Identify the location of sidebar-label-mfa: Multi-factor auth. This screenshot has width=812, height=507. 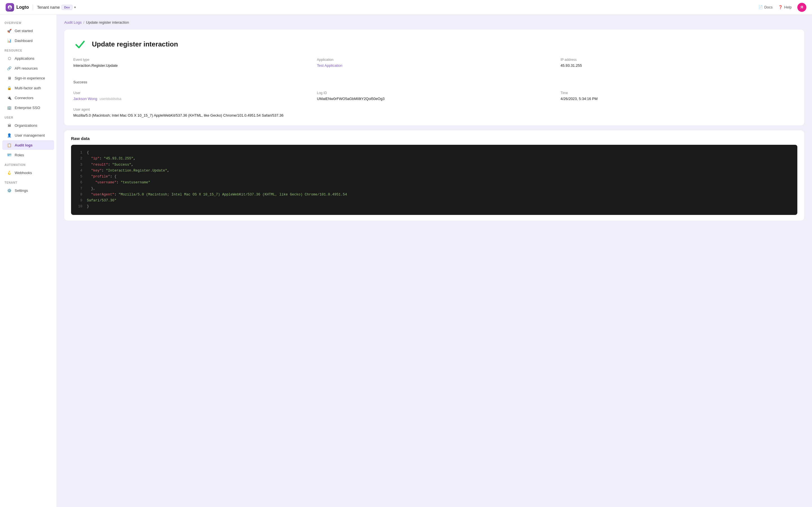
(28, 88).